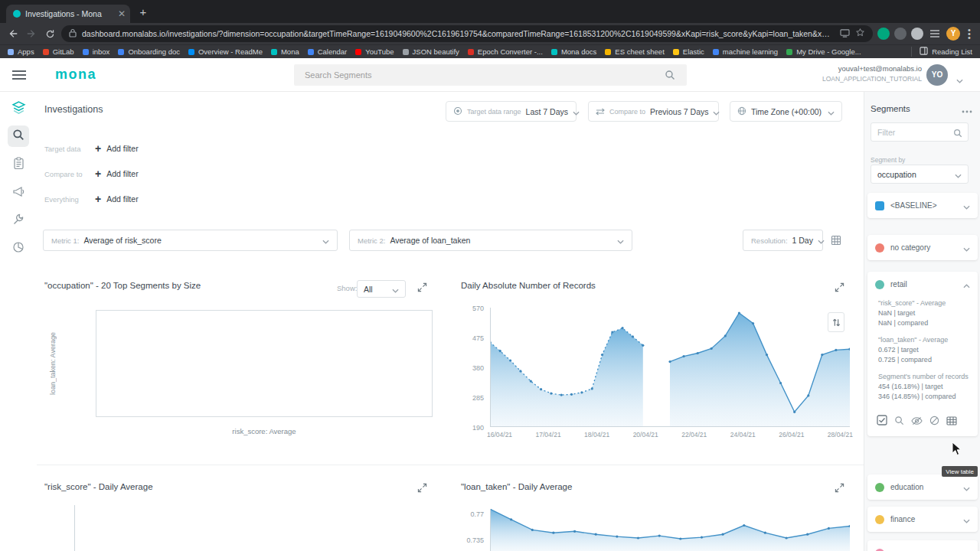  What do you see at coordinates (490, 75) in the screenshot?
I see `app-header: mona youval+test@monalabs.io LOAN_APPLIC…` at bounding box center [490, 75].